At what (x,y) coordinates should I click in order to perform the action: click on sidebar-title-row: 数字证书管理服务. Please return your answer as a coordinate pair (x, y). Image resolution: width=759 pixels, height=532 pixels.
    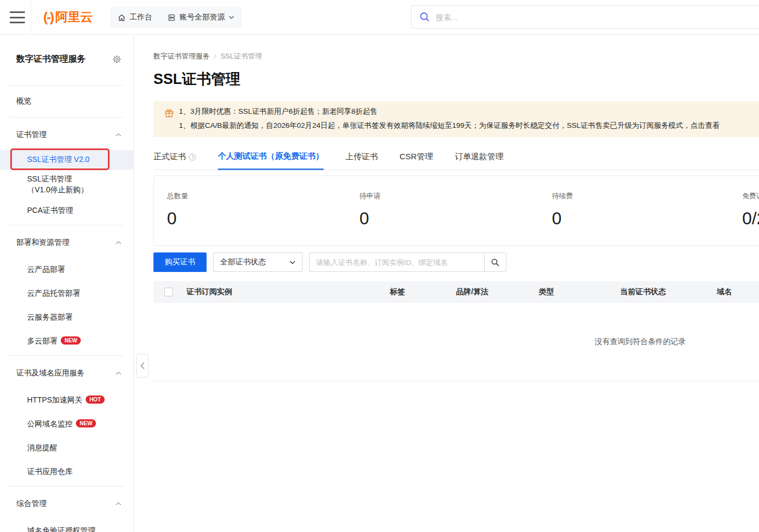
    Looking at the image, I should click on (67, 59).